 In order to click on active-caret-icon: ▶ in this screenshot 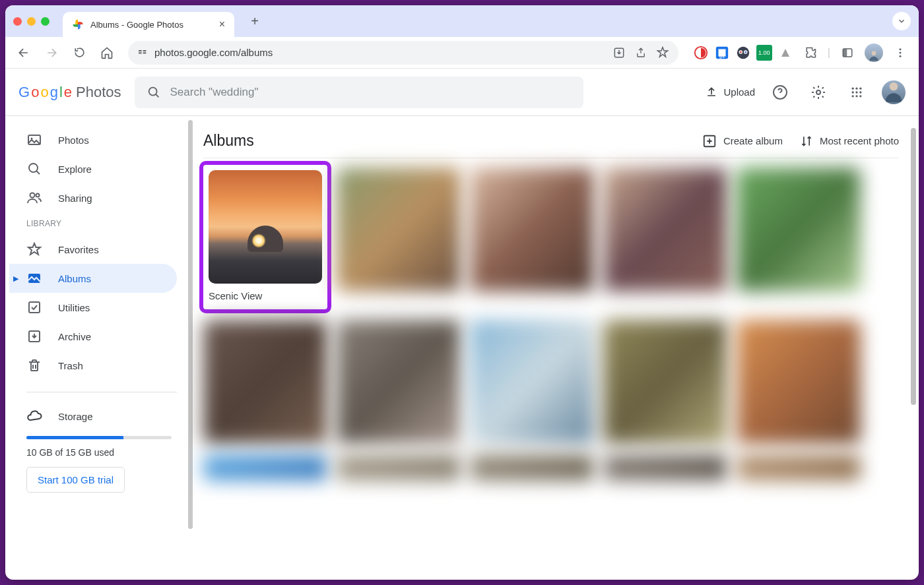, I will do `click(16, 278)`.